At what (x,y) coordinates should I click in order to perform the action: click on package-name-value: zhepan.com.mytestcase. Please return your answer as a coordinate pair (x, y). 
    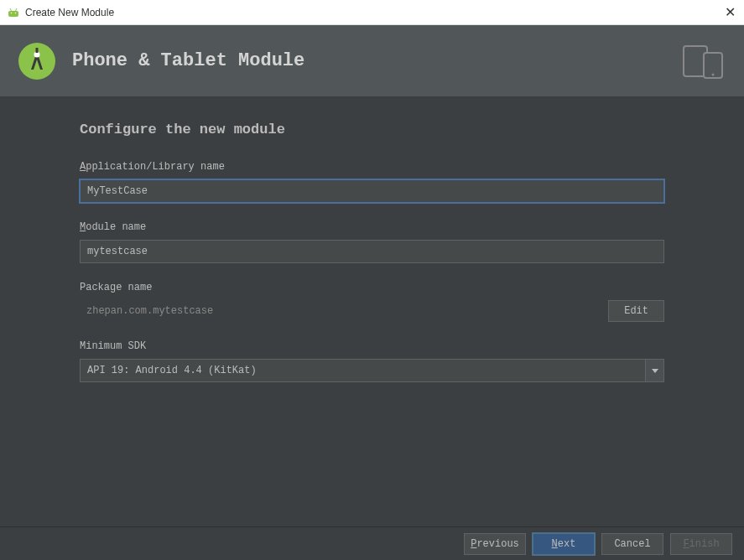
    Looking at the image, I should click on (341, 311).